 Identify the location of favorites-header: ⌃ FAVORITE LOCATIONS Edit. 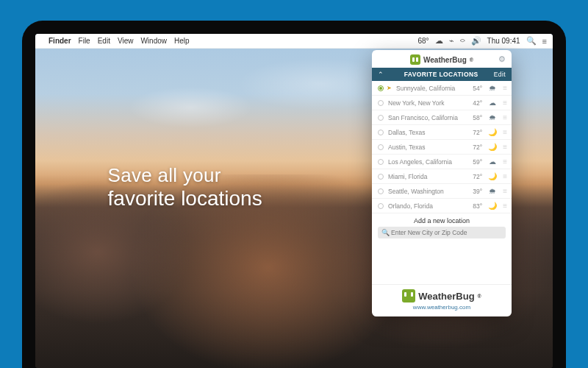
(442, 74).